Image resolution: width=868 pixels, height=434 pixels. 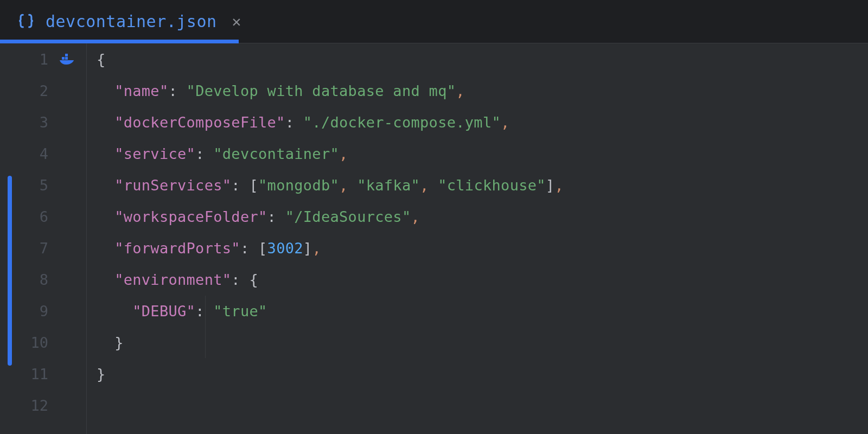 I want to click on code-line: "service": "devcontainer",, so click(x=482, y=154).